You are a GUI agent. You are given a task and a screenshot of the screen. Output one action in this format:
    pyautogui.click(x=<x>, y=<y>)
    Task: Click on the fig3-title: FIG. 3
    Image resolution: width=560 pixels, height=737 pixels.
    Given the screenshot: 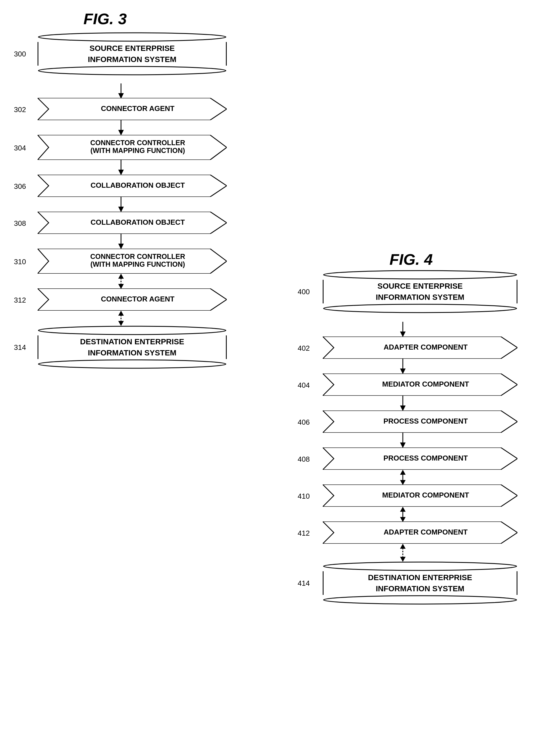 What is the action you would take?
    pyautogui.click(x=105, y=19)
    